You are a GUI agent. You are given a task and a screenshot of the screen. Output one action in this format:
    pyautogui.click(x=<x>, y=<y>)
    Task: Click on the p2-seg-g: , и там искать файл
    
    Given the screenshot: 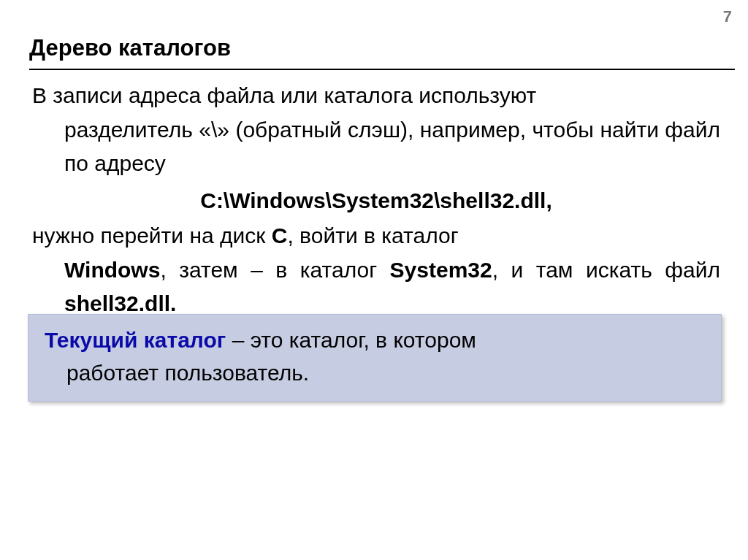 What is the action you would take?
    pyautogui.click(x=606, y=270)
    